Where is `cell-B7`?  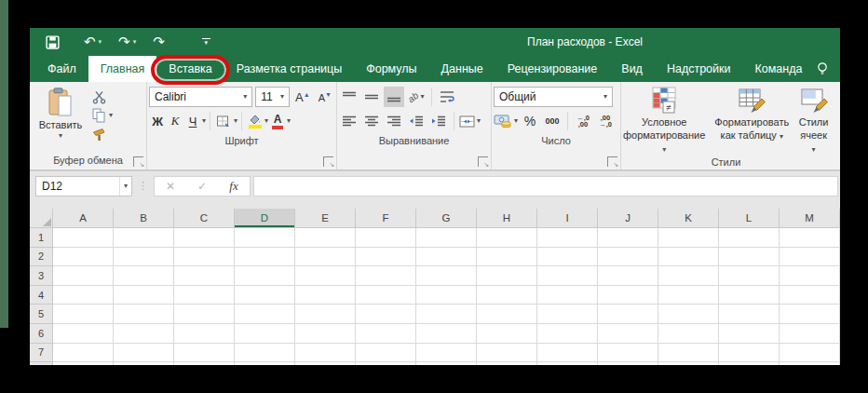 cell-B7 is located at coordinates (143, 354).